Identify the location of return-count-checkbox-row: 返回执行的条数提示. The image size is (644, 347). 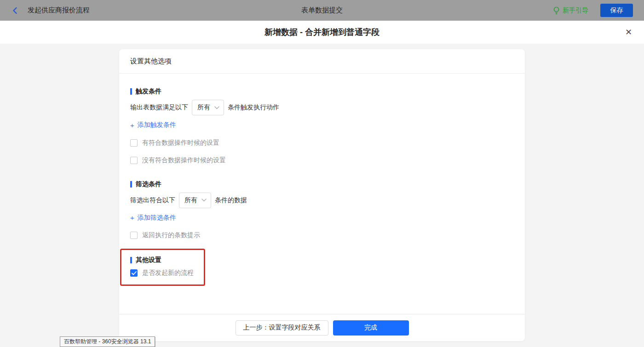
(322, 235).